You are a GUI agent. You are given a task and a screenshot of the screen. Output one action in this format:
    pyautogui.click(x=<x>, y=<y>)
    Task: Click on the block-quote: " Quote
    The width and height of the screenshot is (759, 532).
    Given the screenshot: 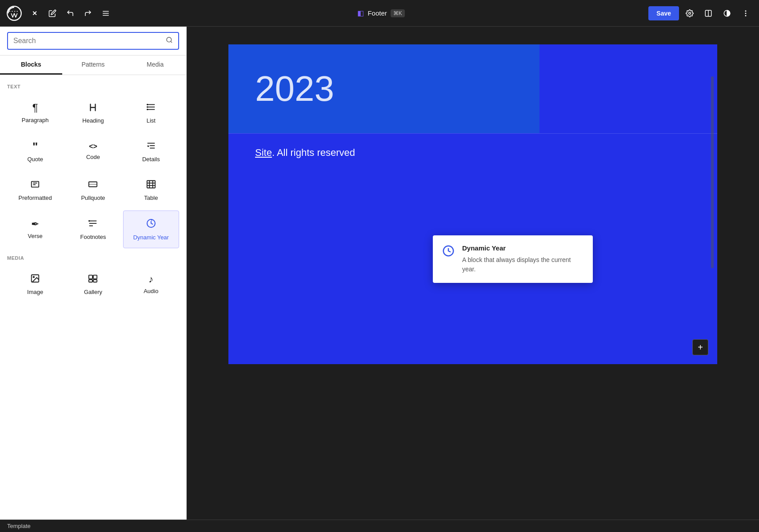 What is the action you would take?
    pyautogui.click(x=35, y=152)
    